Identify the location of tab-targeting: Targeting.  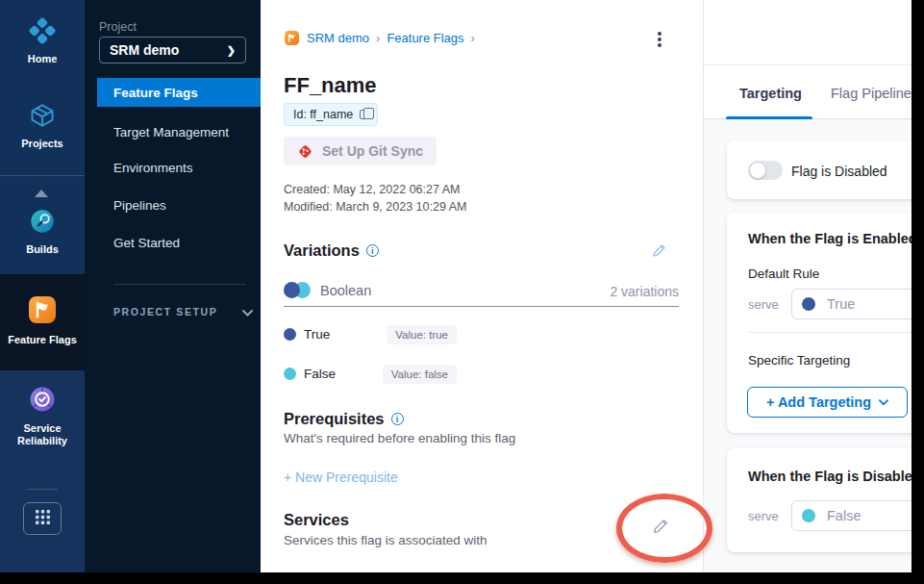
(771, 93).